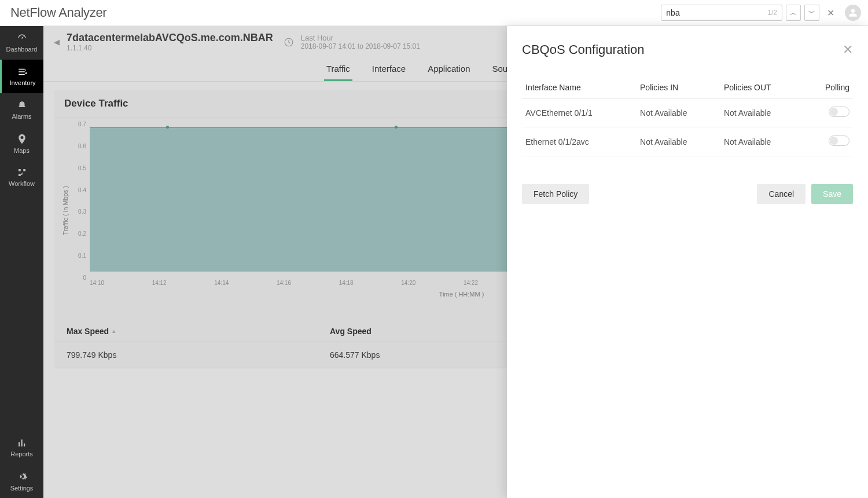 This screenshot has width=868, height=498. Describe the element at coordinates (793, 13) in the screenshot. I see `search-prev-button: ︿` at that location.